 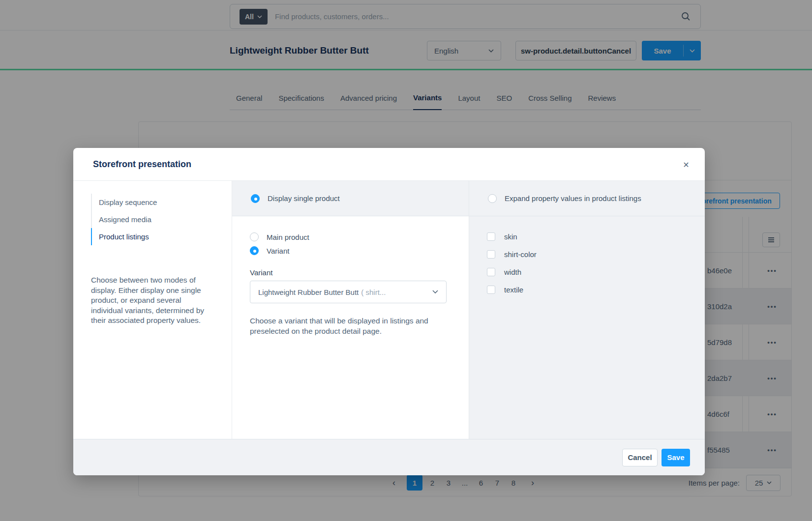 I want to click on variant-select-value-suffix: ( shirt..., so click(x=373, y=292).